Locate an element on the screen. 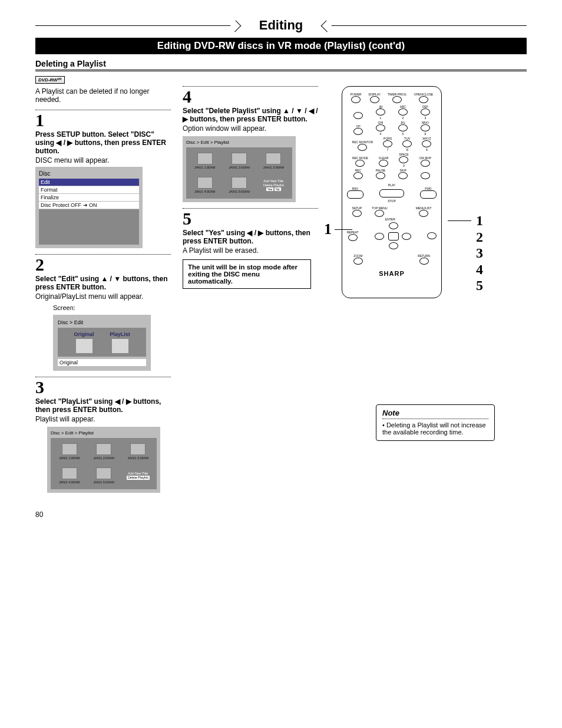  section-heading: Deleting a Playlist is located at coordinates (281, 65).